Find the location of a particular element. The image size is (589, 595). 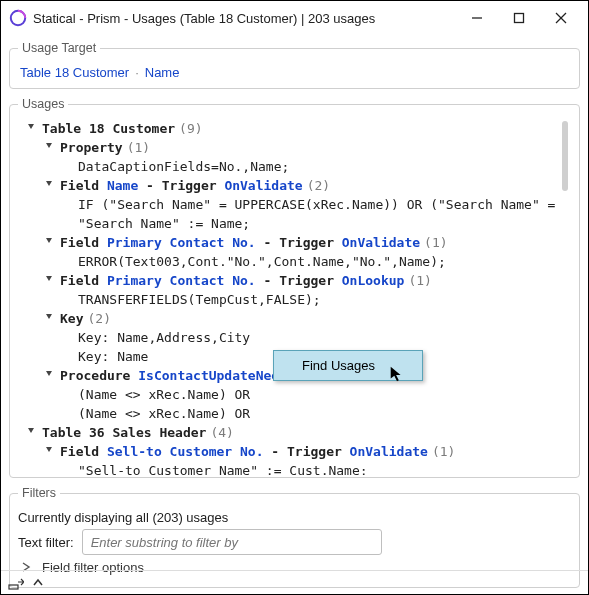

target-object-link: Table 18 Customer is located at coordinates (74, 72).